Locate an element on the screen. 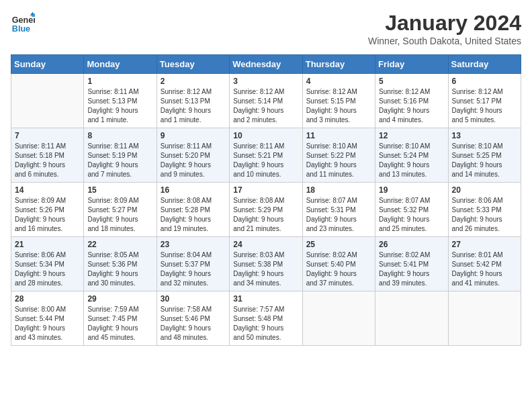 The height and width of the screenshot is (411, 532). calendar-cell: 2Sunrise: 8:12 AMSunset: 5:13 PMDaylight… is located at coordinates (193, 101).